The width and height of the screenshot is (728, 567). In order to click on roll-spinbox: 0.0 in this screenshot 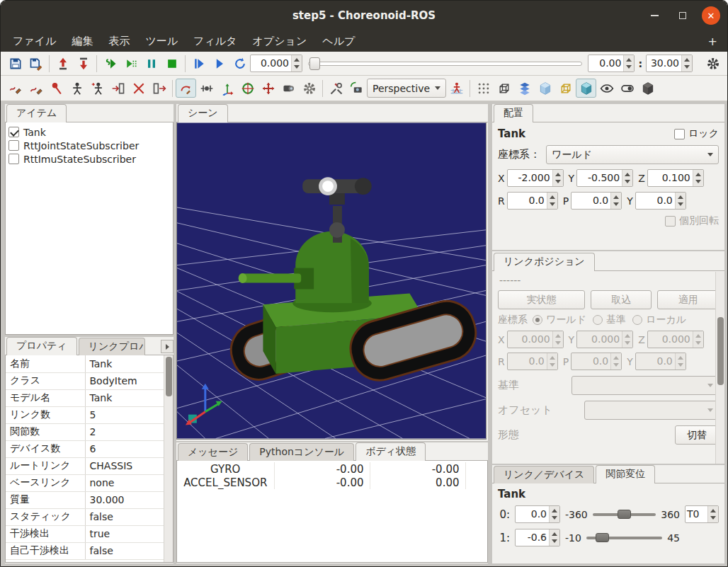, I will do `click(533, 361)`.